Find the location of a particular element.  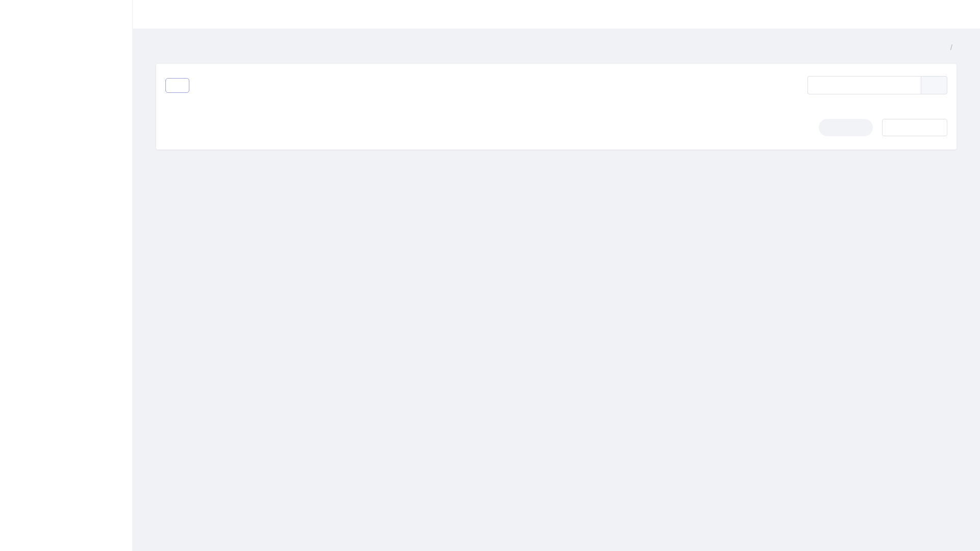

search-group is located at coordinates (877, 85).